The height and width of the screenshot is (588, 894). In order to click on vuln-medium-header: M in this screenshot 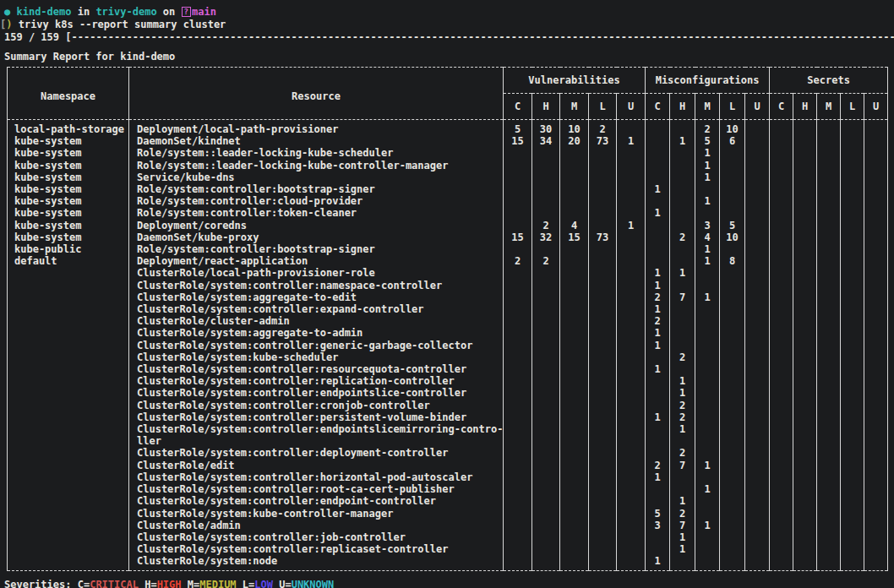, I will do `click(575, 106)`.